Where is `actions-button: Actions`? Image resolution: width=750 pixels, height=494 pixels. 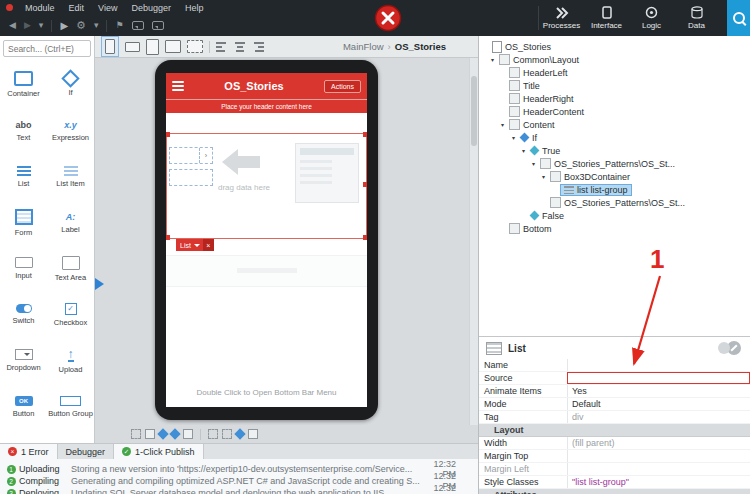
actions-button: Actions is located at coordinates (342, 86).